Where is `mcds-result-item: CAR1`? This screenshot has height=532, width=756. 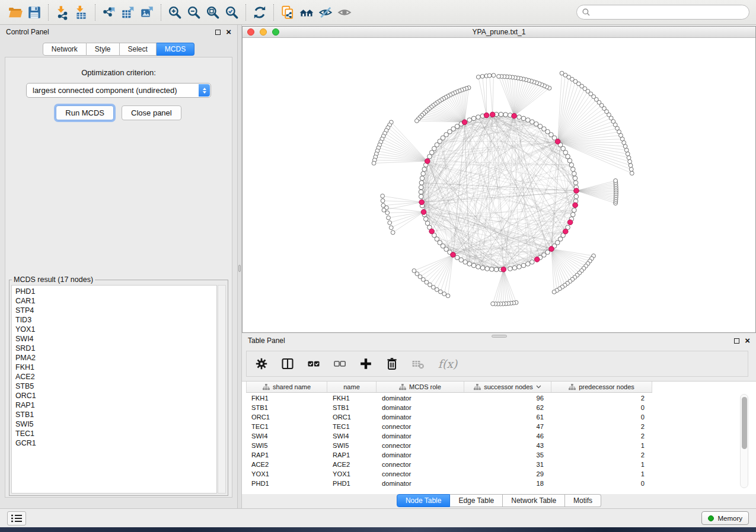 mcds-result-item: CAR1 is located at coordinates (114, 301).